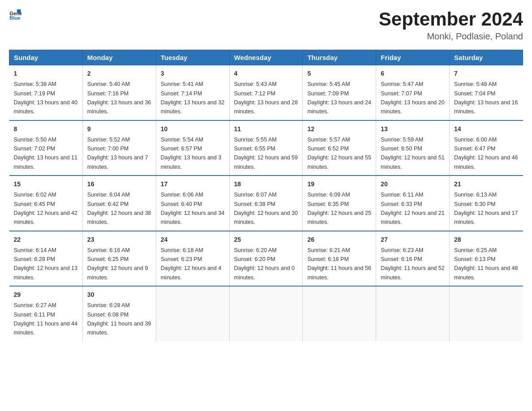 The image size is (532, 411). I want to click on day-number: 17, so click(193, 184).